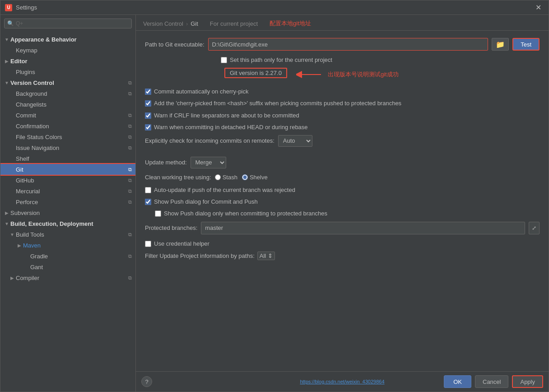 The height and width of the screenshot is (392, 549). I want to click on sidebar-item-perforce: Perforce ⧉, so click(68, 202).